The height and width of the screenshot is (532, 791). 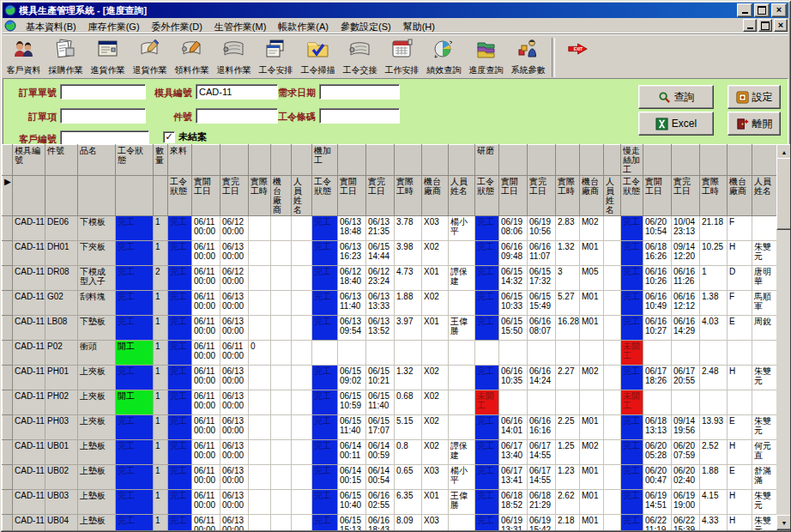 I want to click on incoming-start-cell: 06/11 00:00, so click(x=206, y=354).